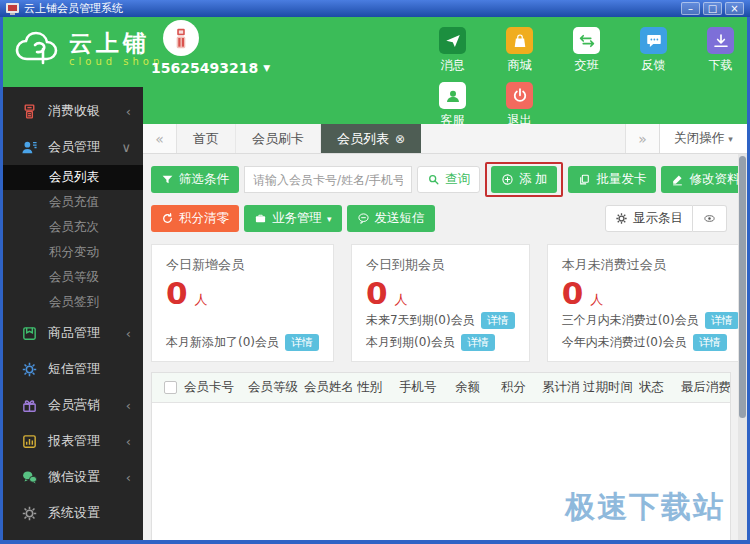  Describe the element at coordinates (520, 120) in the screenshot. I see `action-label: 退出` at that location.